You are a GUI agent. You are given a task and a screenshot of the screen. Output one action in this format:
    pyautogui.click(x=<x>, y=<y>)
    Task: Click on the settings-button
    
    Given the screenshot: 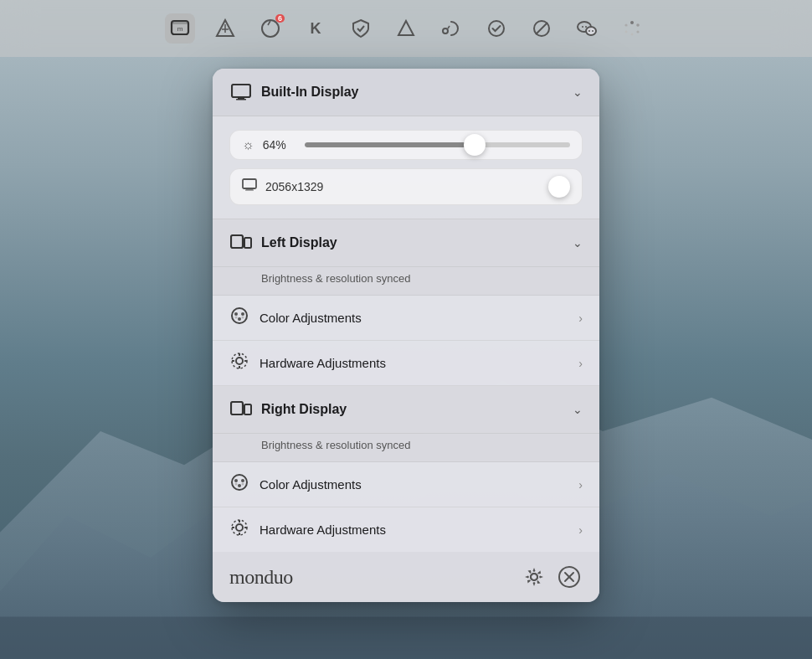 What is the action you would take?
    pyautogui.click(x=534, y=577)
    